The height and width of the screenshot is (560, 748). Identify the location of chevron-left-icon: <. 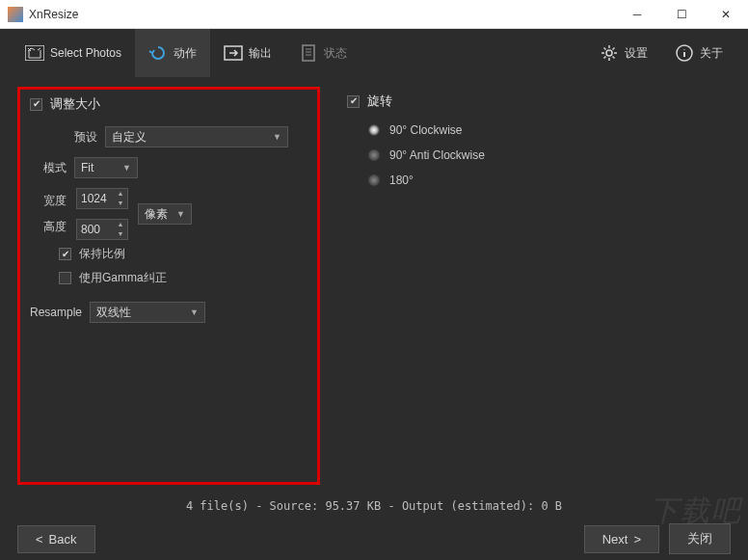
(40, 540).